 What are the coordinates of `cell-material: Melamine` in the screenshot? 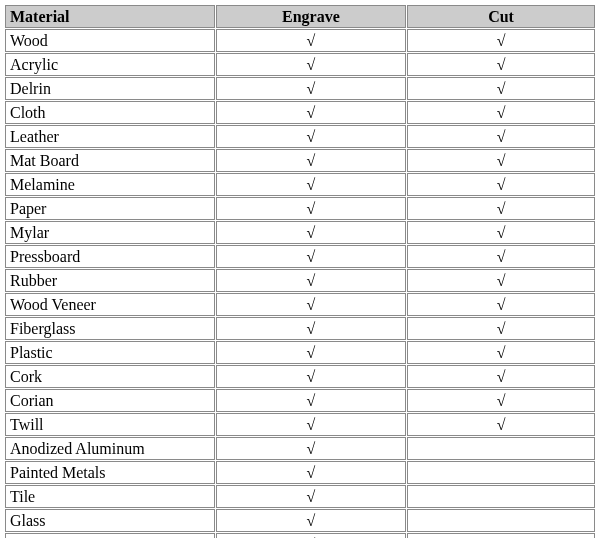 It's located at (110, 184).